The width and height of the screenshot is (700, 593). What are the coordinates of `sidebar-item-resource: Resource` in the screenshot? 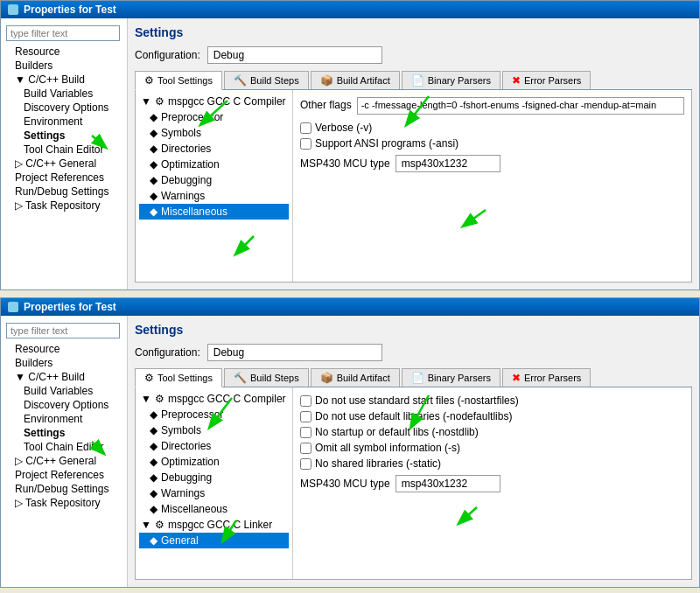 It's located at (64, 52).